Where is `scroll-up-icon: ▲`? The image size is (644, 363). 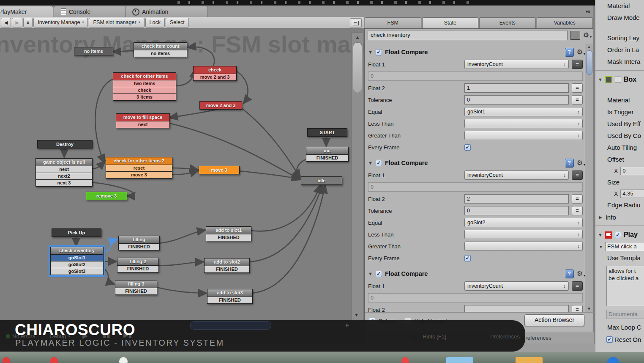 scroll-up-icon: ▲ is located at coordinates (589, 47).